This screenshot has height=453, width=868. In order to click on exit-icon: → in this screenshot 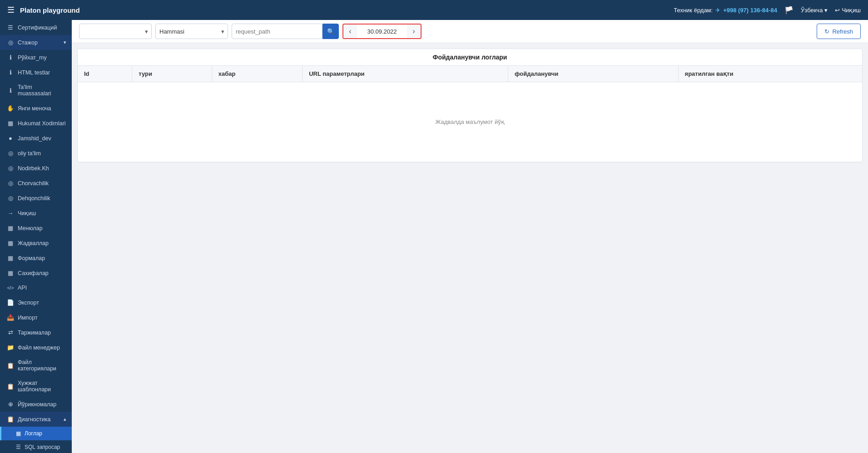, I will do `click(10, 213)`.